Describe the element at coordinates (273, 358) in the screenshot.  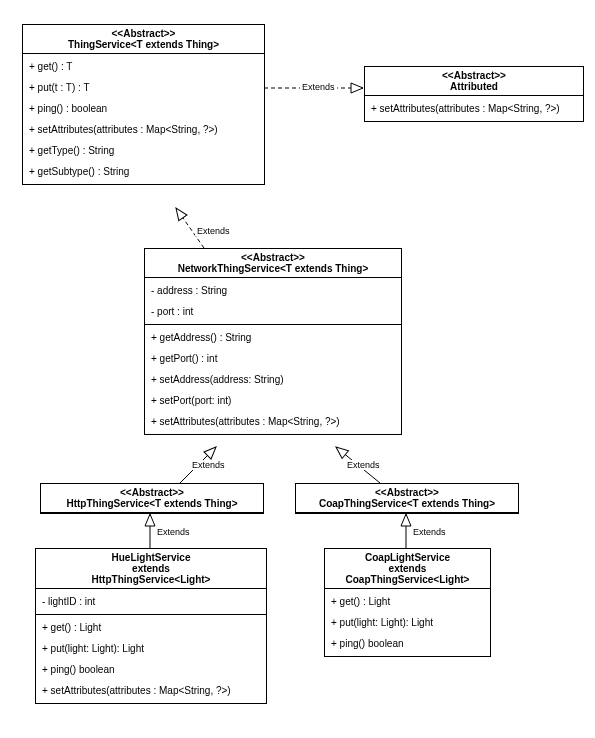
I see `method: + getPort() : int` at that location.